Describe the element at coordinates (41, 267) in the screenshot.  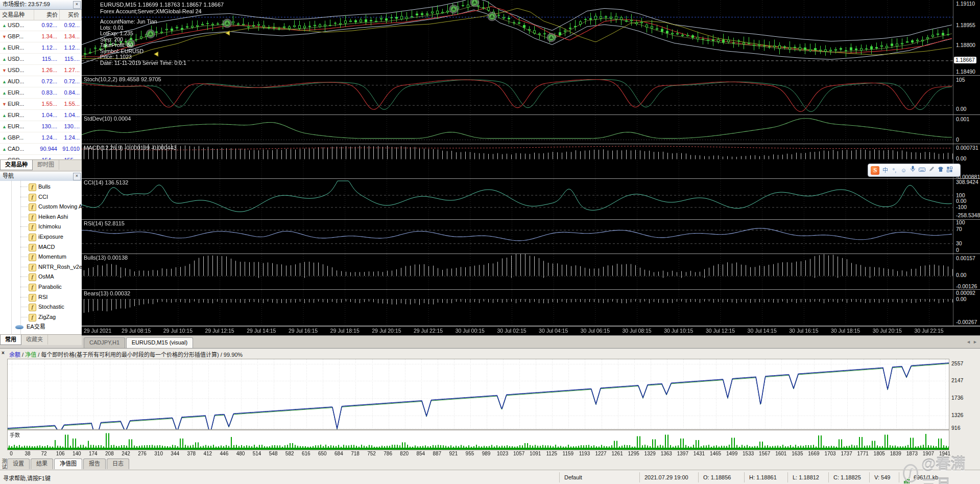
I see `sidebar-item-NRTR_Rosh_v2e: fNRTR_Rosh_v2e` at that location.